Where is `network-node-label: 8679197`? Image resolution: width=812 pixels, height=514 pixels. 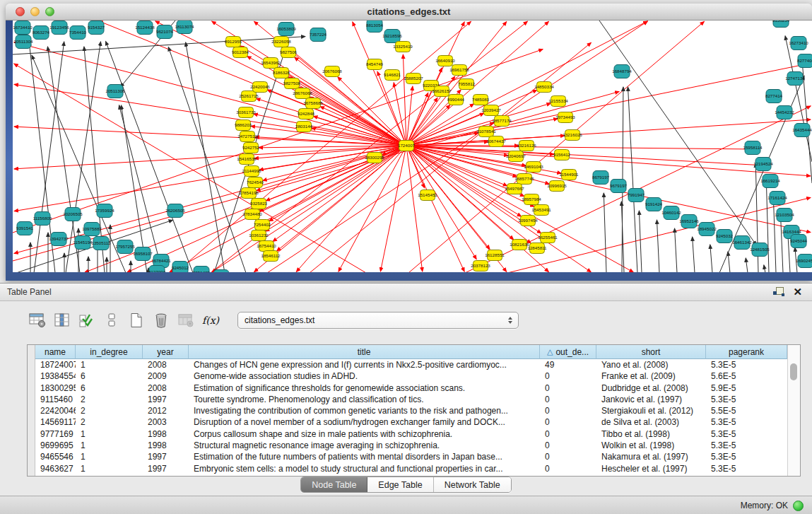
network-node-label: 8679197 is located at coordinates (601, 177).